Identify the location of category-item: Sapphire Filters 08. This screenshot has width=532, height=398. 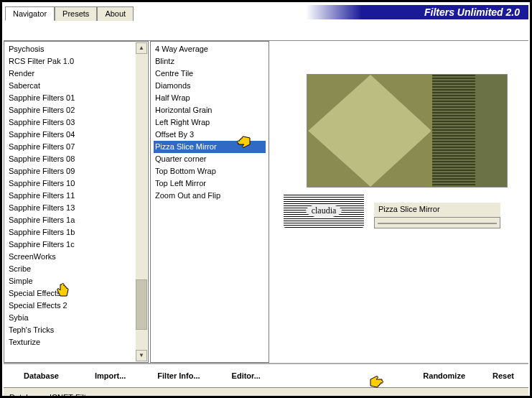
(76, 159).